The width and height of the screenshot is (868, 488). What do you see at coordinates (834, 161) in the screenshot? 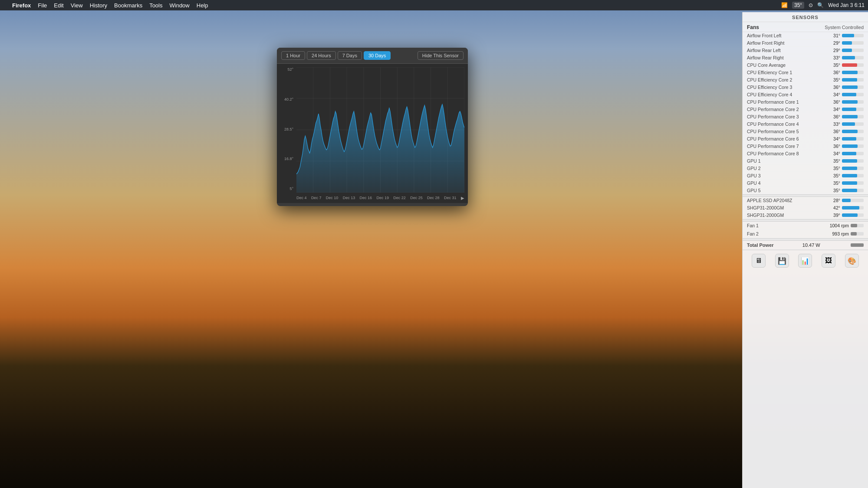
I see `sensor-value-17: 35°` at bounding box center [834, 161].